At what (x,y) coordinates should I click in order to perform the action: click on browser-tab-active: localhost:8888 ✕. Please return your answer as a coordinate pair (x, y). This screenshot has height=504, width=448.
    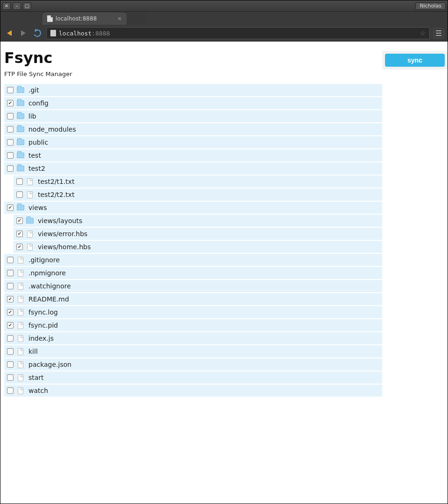
    Looking at the image, I should click on (84, 19).